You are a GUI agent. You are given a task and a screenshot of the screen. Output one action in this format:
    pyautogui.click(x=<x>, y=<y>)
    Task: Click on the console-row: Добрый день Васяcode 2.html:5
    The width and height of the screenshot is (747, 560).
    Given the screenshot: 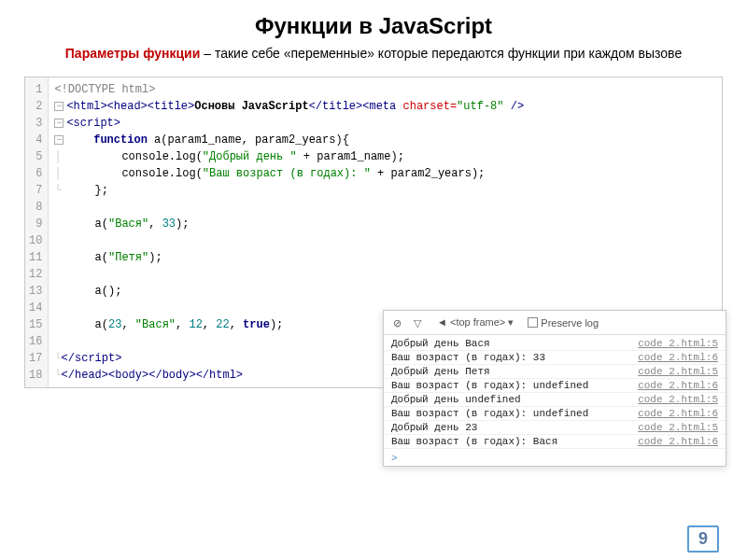 What is the action you would take?
    pyautogui.click(x=555, y=343)
    